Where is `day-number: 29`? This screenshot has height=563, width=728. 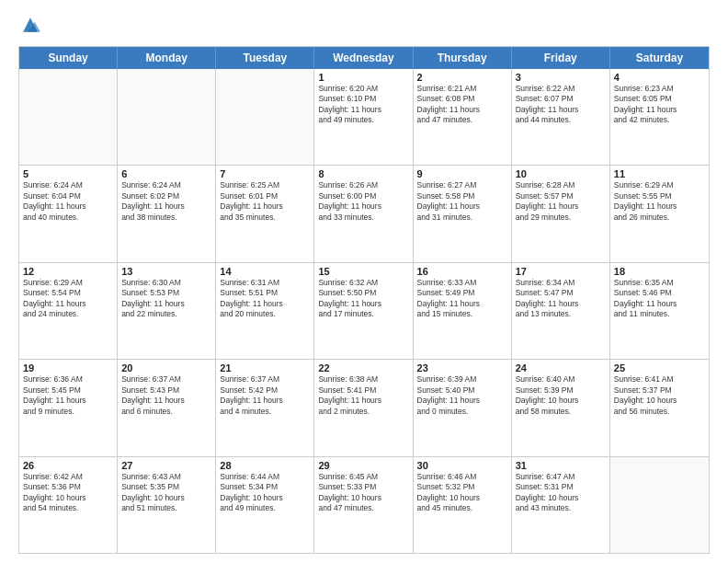
day-number: 29 is located at coordinates (363, 465).